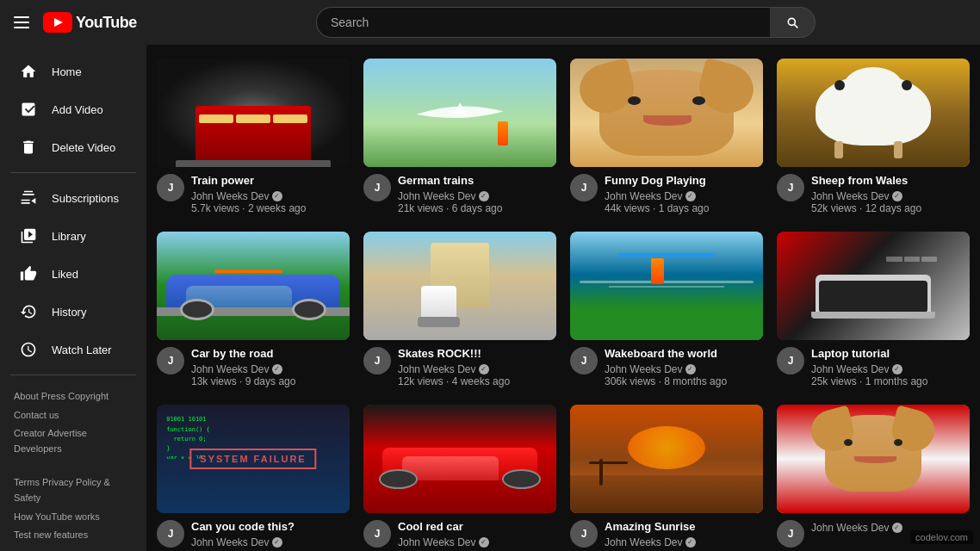  I want to click on footer-creator: Creator Advertise Developers, so click(73, 441).